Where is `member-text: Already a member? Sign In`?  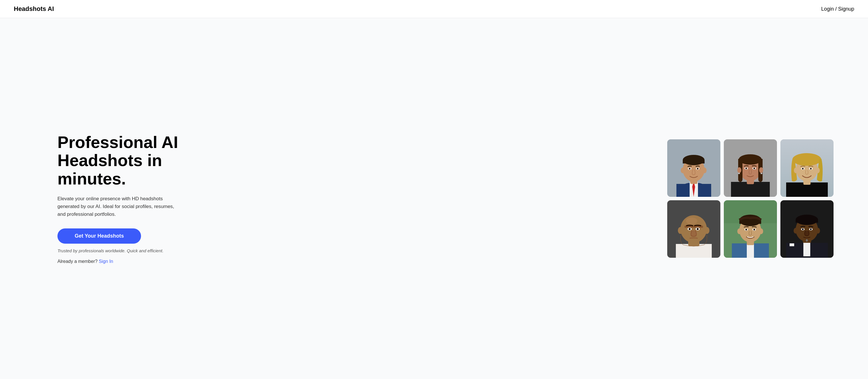 member-text: Already a member? Sign In is located at coordinates (129, 262).